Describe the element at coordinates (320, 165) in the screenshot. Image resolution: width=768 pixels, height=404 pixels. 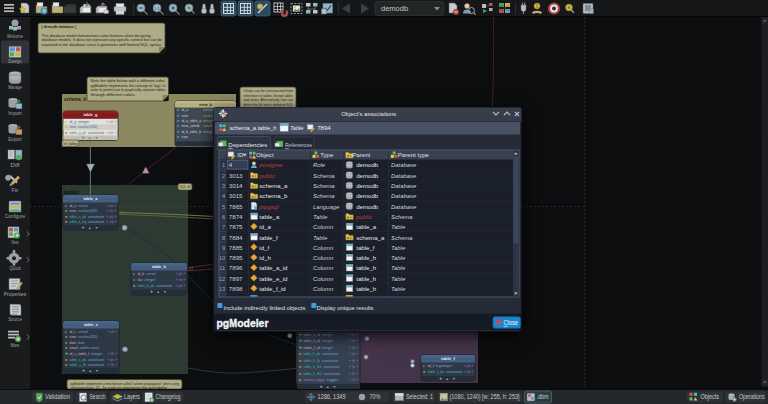
I see `svg-text: Role` at that location.